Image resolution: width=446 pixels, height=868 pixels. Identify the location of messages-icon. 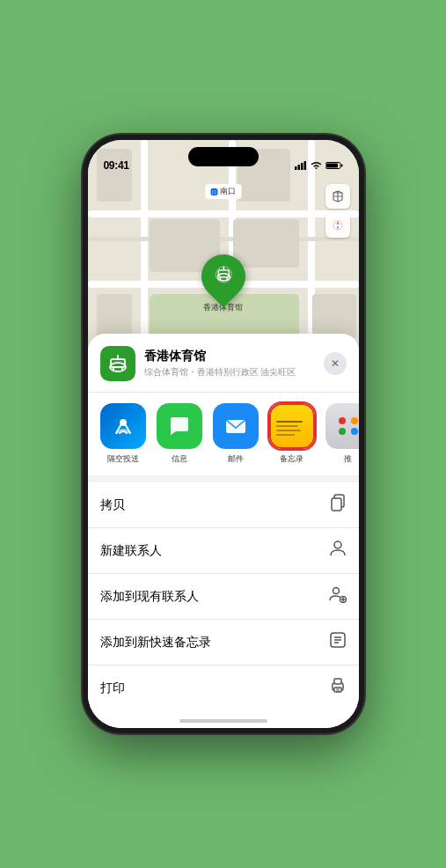
(179, 426).